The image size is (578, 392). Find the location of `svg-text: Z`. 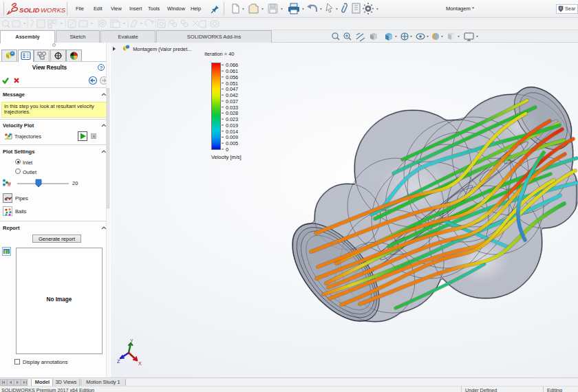

svg-text: Z is located at coordinates (118, 362).